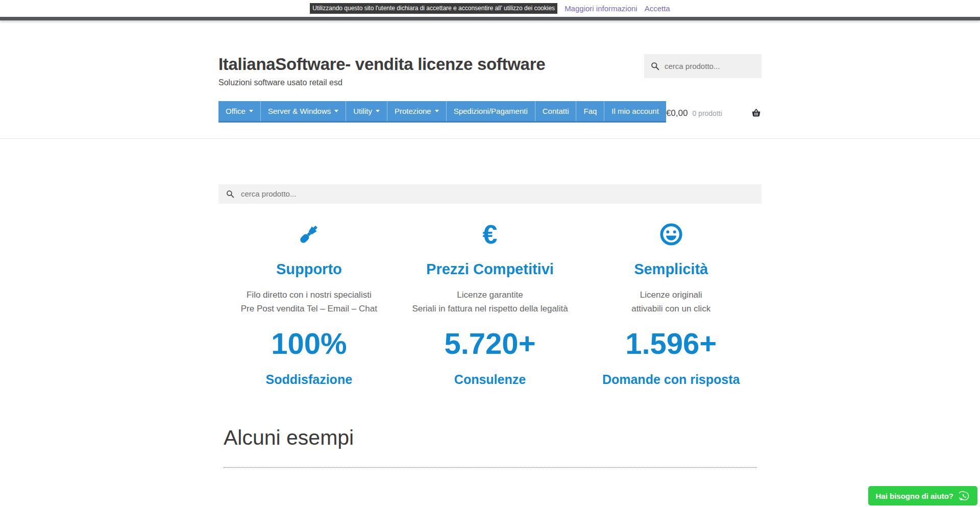 The height and width of the screenshot is (507, 980). Describe the element at coordinates (303, 111) in the screenshot. I see `nav-item-server-windows: Server & Windows` at that location.